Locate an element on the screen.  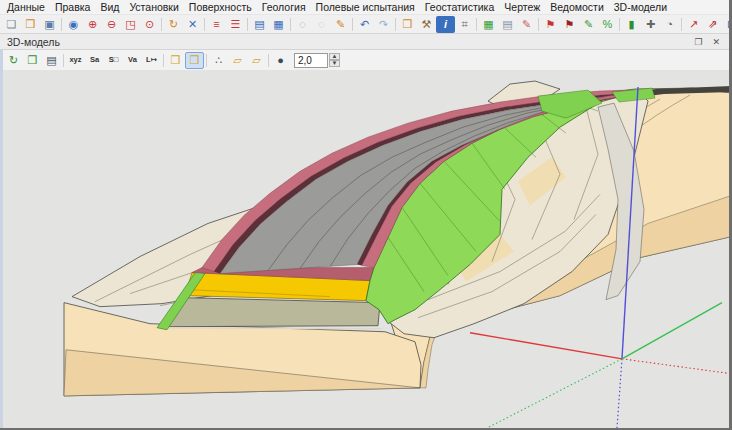
sheet-edit-icon: ✎ is located at coordinates (588, 24).